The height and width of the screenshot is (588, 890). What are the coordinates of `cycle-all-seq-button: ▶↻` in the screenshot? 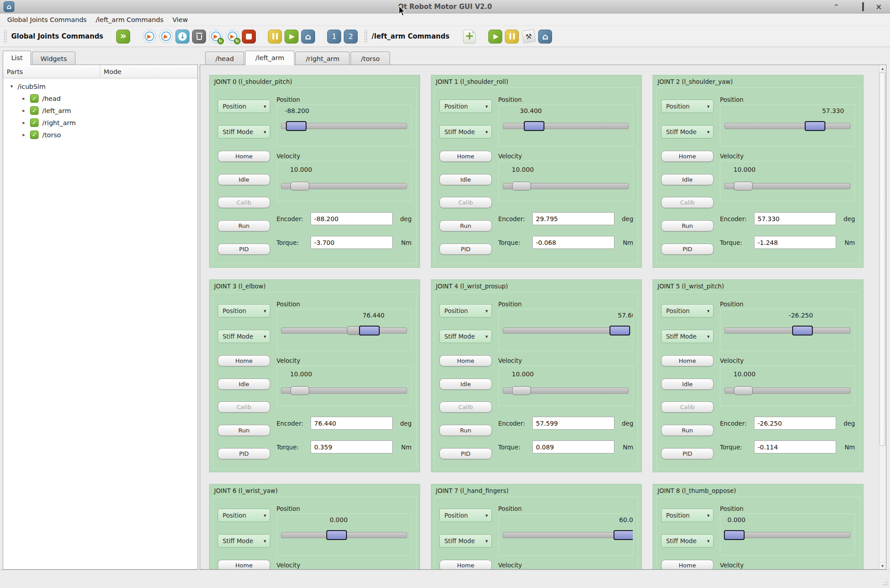 It's located at (232, 37).